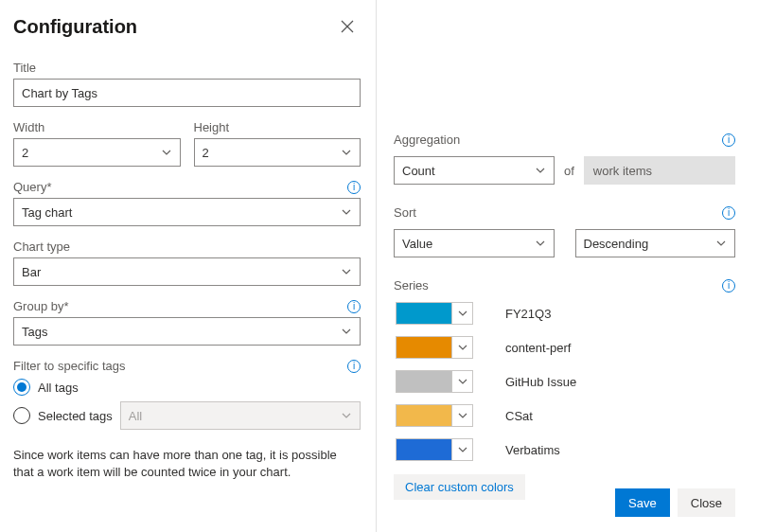 The image size is (758, 532). Describe the element at coordinates (564, 313) in the screenshot. I see `series-row: FY21Q3` at that location.